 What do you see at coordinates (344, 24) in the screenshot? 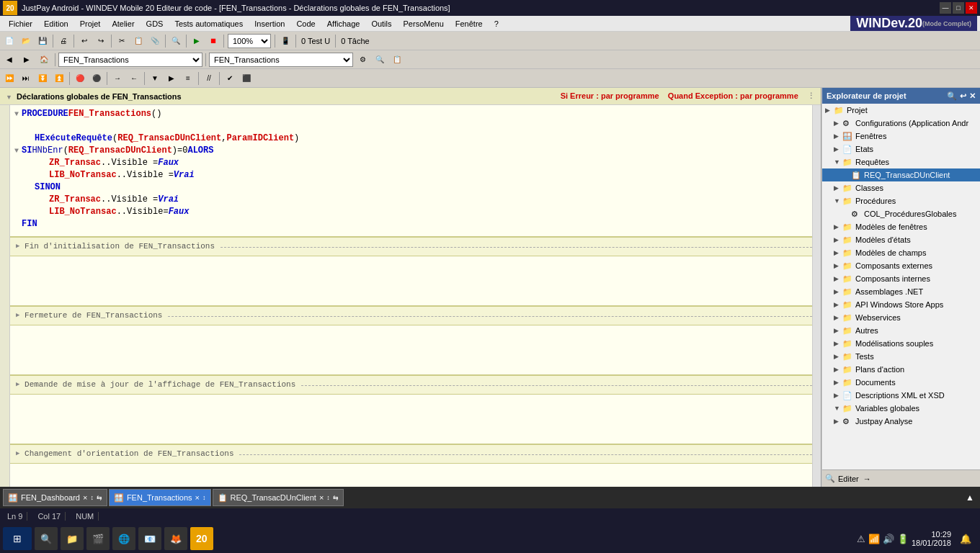
I see `menu-affichage: Affichage` at bounding box center [344, 24].